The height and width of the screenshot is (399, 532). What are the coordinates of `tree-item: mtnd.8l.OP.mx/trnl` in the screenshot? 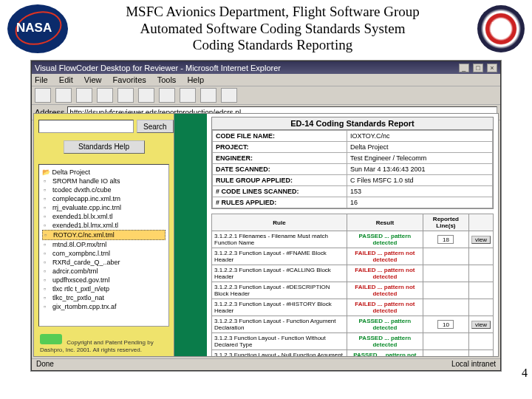 It's located at (103, 245).